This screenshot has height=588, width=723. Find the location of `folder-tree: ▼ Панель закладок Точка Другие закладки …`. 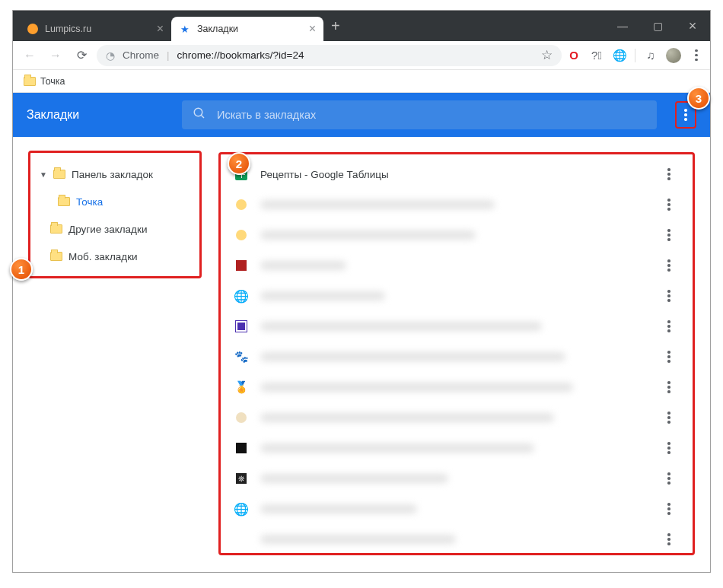

folder-tree: ▼ Панель закладок Точка Другие закладки … is located at coordinates (115, 215).